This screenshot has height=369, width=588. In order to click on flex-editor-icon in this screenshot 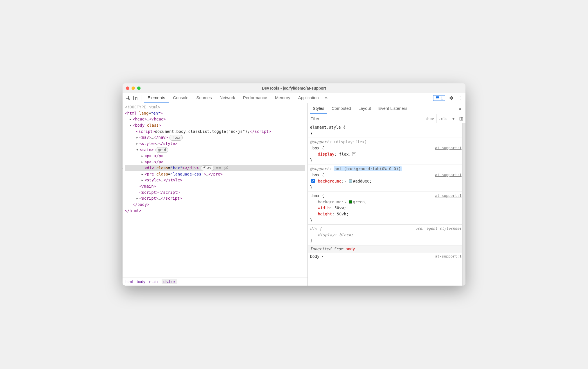, I will do `click(354, 154)`.